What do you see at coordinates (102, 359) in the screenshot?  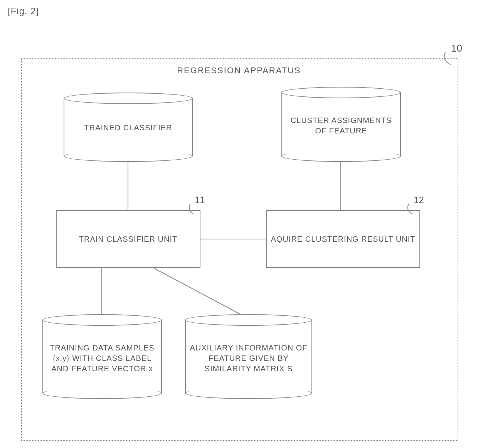 I see `store-training-samples-label: TRAINING DATA SAMPLES {x,y} WITH CLASS L…` at bounding box center [102, 359].